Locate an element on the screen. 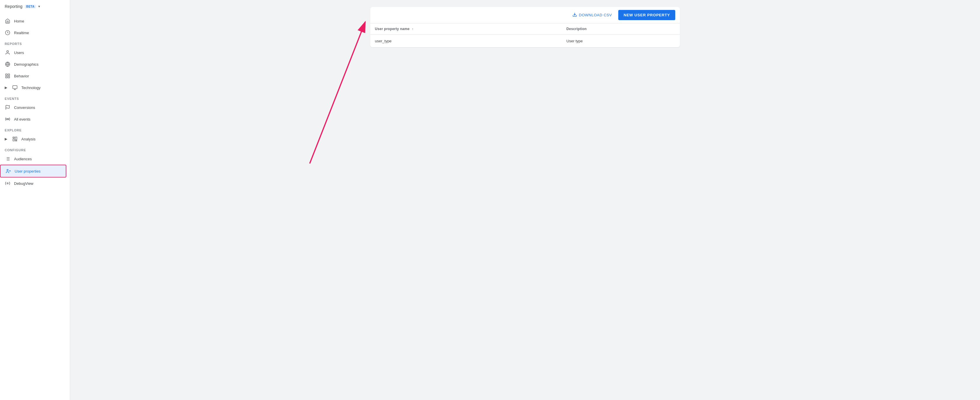 The image size is (980, 400). sidebar-item-debugview: DebugView is located at coordinates (33, 183).